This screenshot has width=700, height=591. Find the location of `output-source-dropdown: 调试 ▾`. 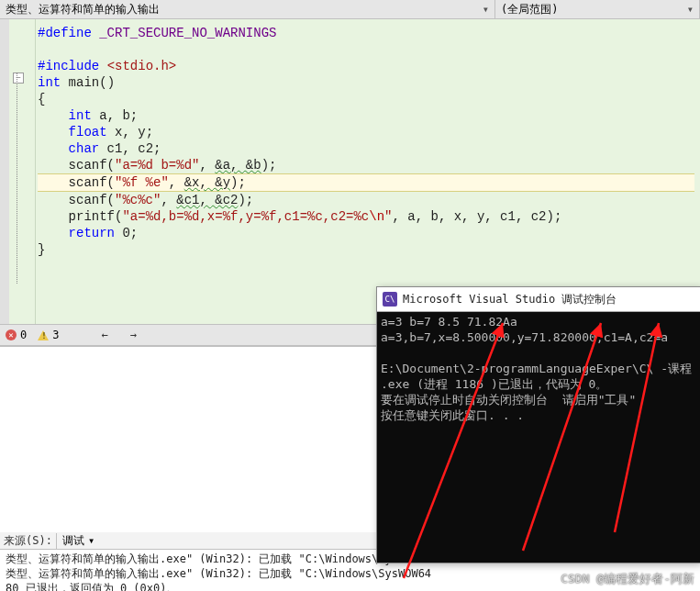

output-source-dropdown: 调试 ▾ is located at coordinates (78, 541).